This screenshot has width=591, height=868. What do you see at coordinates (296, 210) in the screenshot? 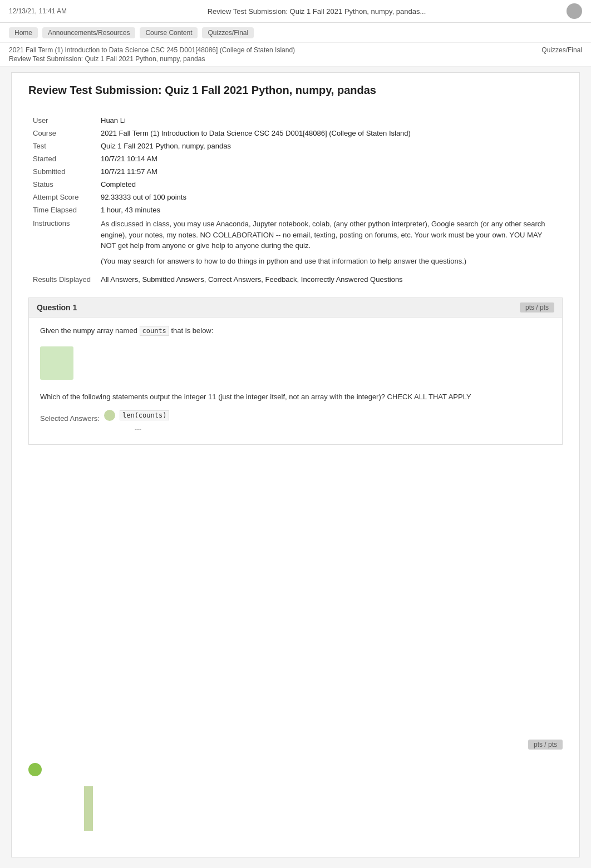
I see `info-row-time-elapsed: Time Elapsed 1 hour, 43 minutes` at bounding box center [296, 210].